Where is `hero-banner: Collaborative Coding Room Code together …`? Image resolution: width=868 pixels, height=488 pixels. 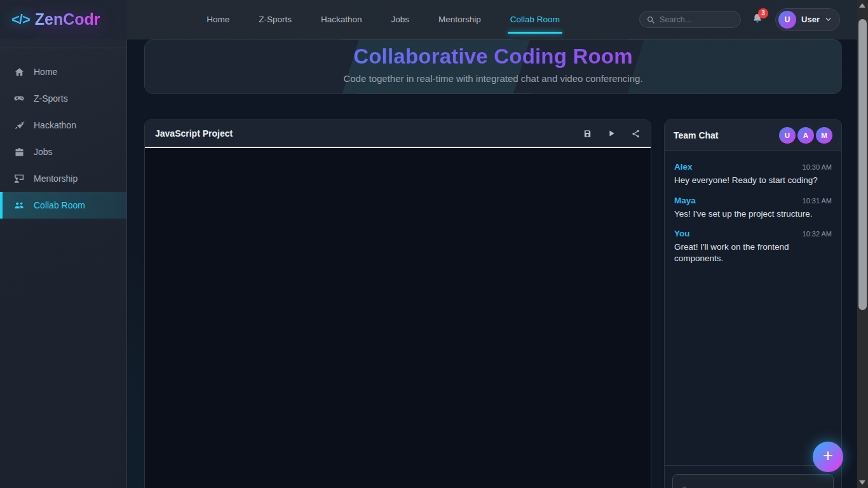 hero-banner: Collaborative Coding Room Code together … is located at coordinates (493, 67).